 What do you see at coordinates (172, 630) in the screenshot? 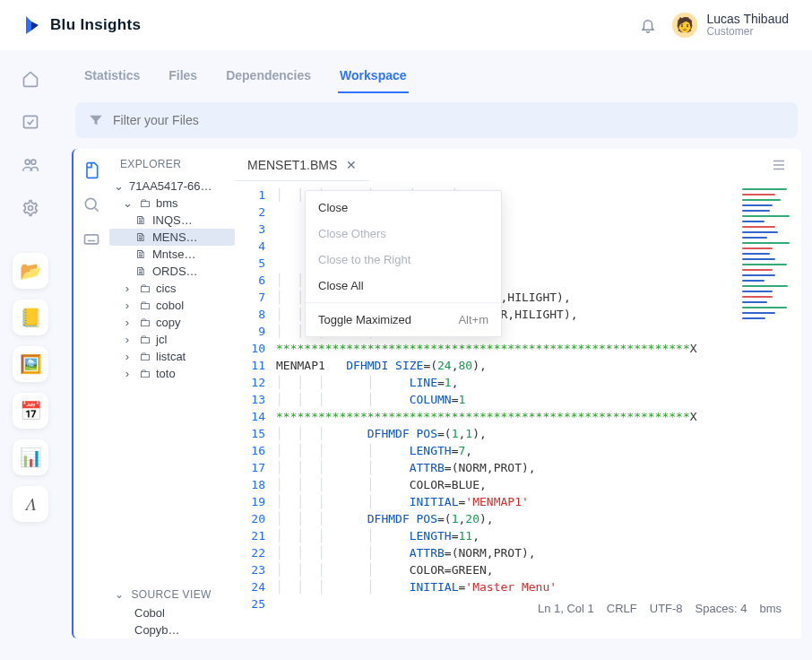
I see `source-view-copyb: Copyb…` at bounding box center [172, 630].